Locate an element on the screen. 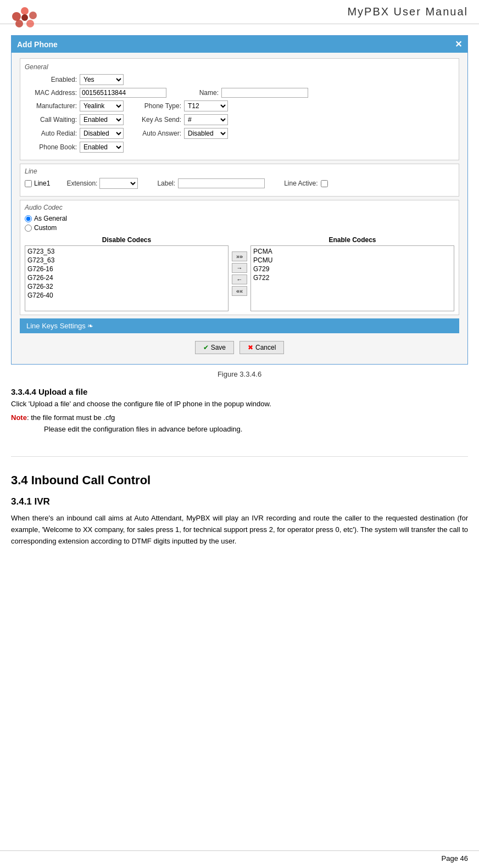 This screenshot has height=868, width=479. line1-checkbox is located at coordinates (29, 183).